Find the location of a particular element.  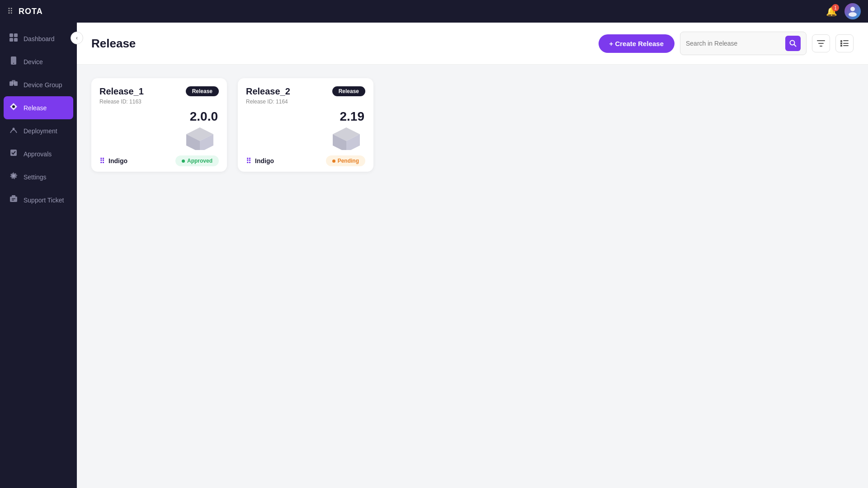

sidebar-label-support-ticket: Support Ticket is located at coordinates (44, 200).